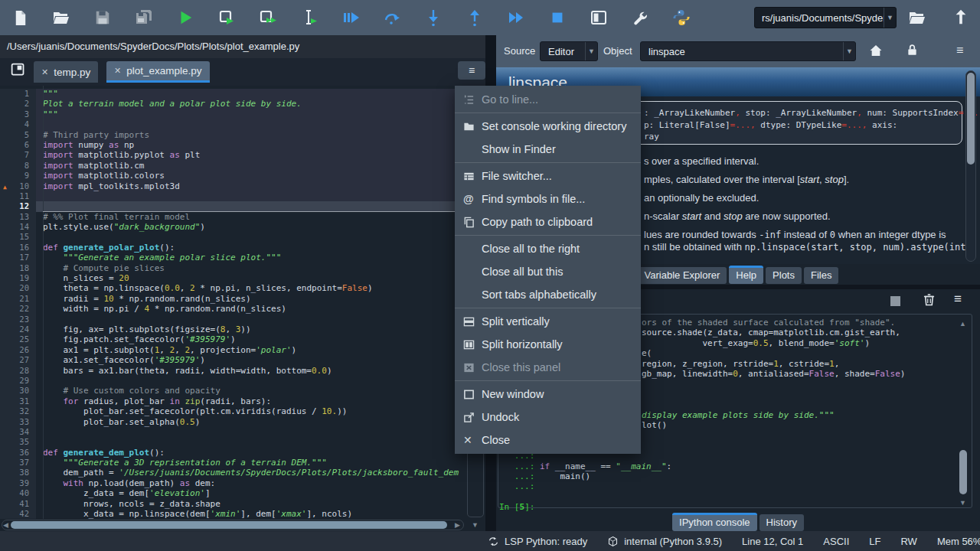  What do you see at coordinates (599, 18) in the screenshot?
I see `maximize-pane-button` at bounding box center [599, 18].